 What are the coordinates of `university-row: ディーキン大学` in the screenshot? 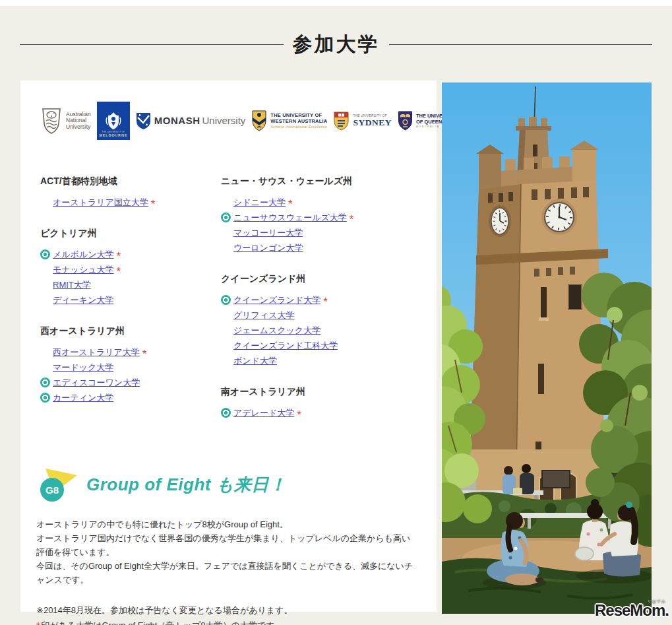 It's located at (131, 300).